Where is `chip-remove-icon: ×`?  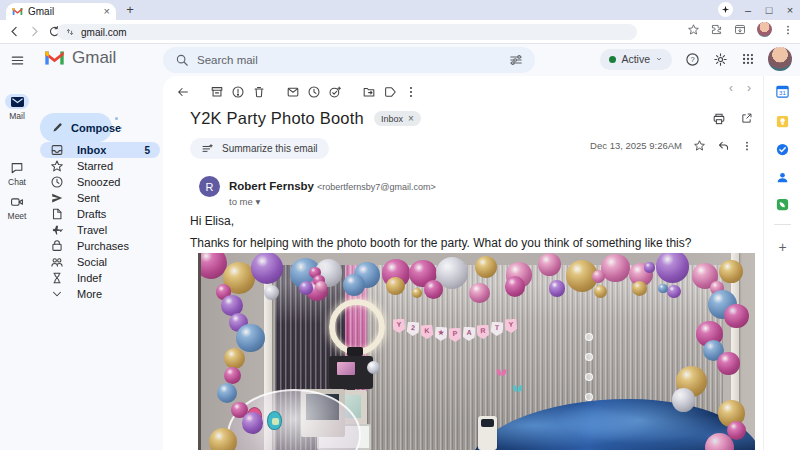
chip-remove-icon: × is located at coordinates (411, 118).